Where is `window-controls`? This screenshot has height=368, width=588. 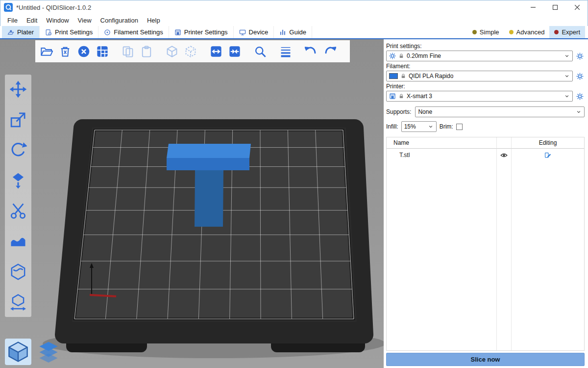
window-controls is located at coordinates (555, 7).